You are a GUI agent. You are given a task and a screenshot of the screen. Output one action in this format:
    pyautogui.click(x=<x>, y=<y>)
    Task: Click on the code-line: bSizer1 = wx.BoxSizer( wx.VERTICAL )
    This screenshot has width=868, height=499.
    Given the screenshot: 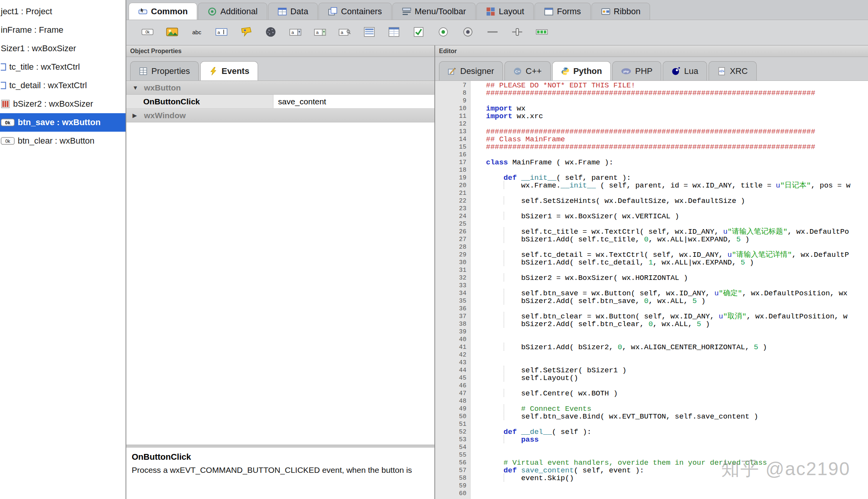 What is the action you would take?
    pyautogui.click(x=677, y=216)
    